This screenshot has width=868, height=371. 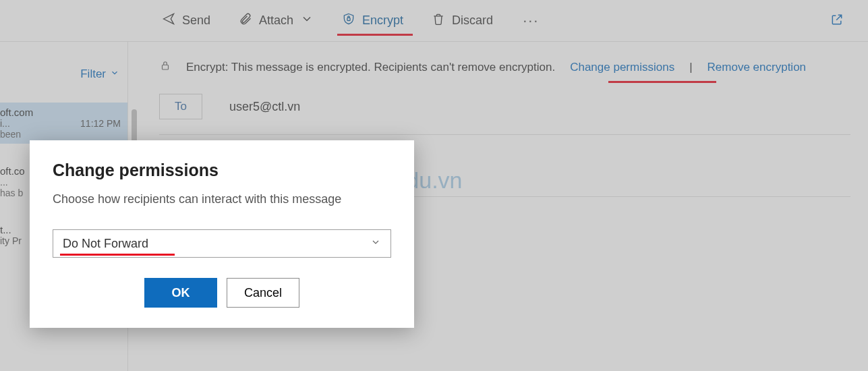 What do you see at coordinates (263, 293) in the screenshot?
I see `cancel-button: Cancel` at bounding box center [263, 293].